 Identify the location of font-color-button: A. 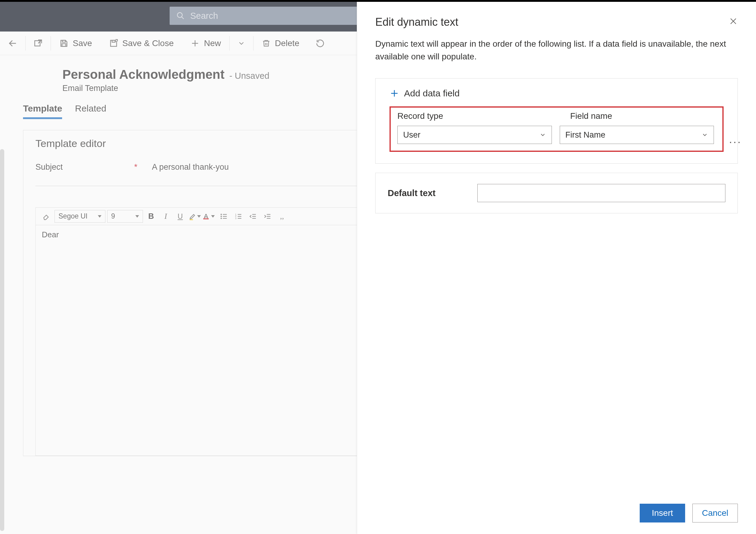
(209, 216).